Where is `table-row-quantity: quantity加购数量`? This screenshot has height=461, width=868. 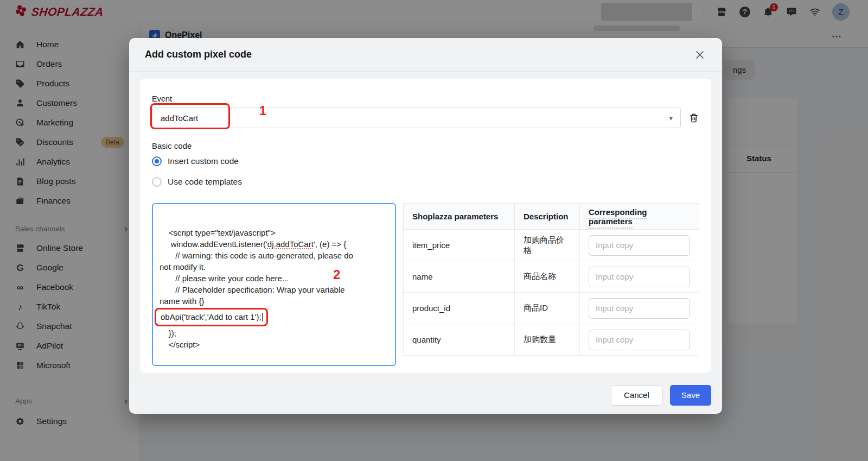
table-row-quantity: quantity加购数量 is located at coordinates (551, 340).